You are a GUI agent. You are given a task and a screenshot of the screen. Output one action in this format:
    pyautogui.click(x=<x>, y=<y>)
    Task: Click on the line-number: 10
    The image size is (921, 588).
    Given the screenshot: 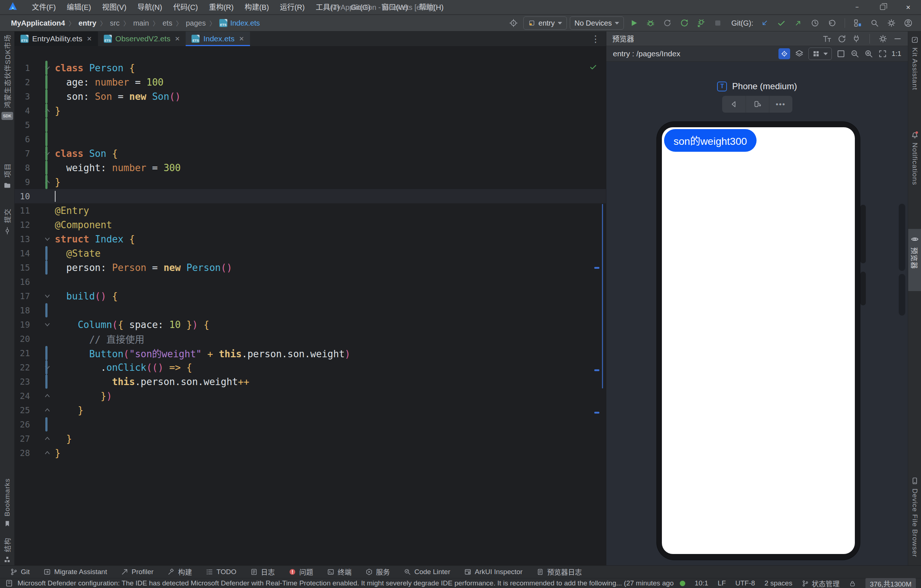 What is the action you would take?
    pyautogui.click(x=22, y=197)
    